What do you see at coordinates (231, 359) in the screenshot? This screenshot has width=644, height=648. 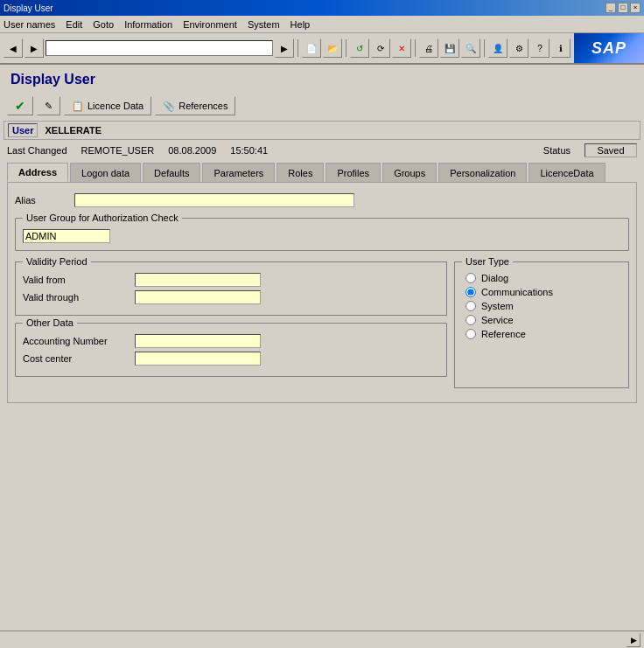 I see `cost-center-row: Cost center` at bounding box center [231, 359].